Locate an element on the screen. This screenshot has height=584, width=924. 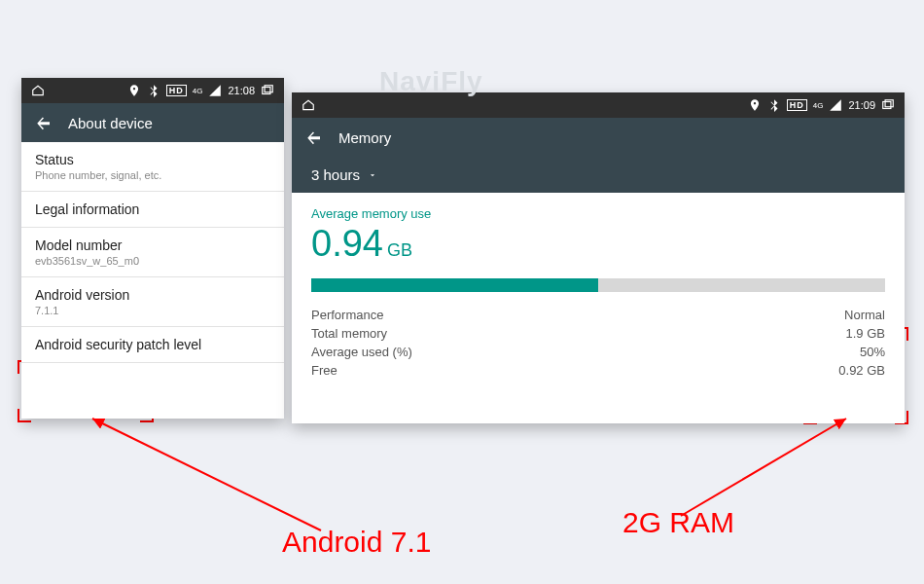
stat-label: Performance is located at coordinates (347, 315).